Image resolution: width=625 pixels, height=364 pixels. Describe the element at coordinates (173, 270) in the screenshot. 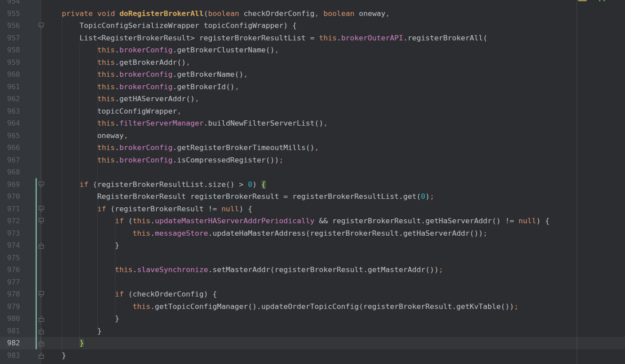

I see `code-token: slaveSynchronize` at that location.